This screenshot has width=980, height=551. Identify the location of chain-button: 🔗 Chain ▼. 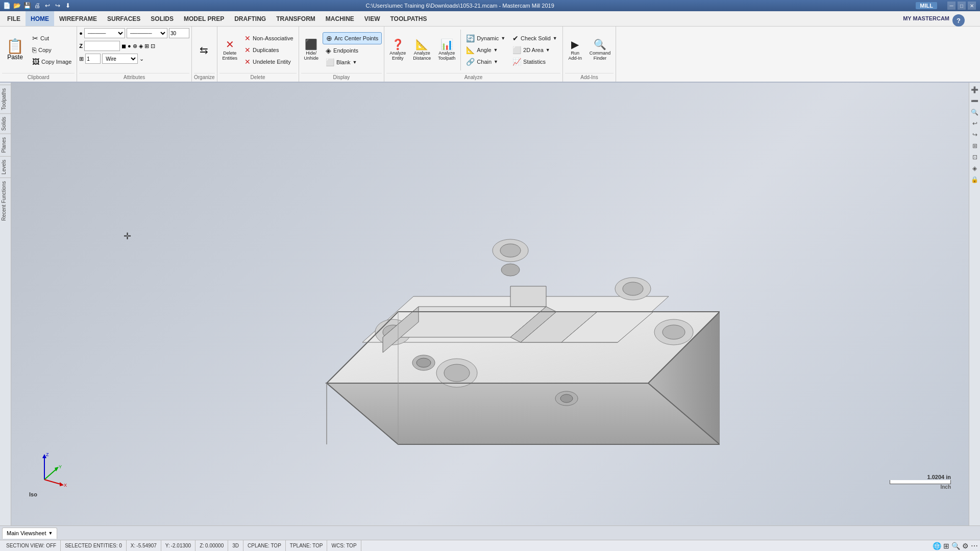
(486, 62).